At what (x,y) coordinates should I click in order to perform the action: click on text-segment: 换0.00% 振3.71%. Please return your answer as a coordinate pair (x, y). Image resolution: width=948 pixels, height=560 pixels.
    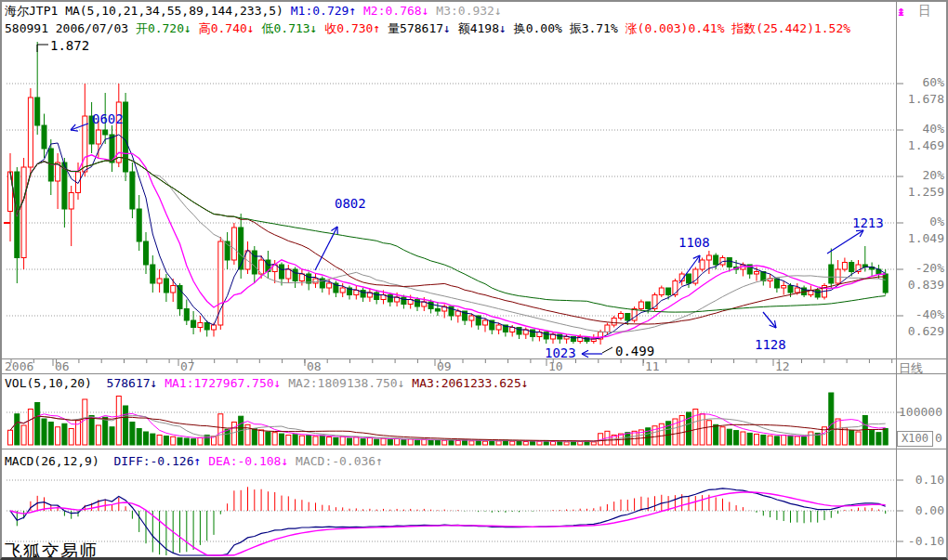
    Looking at the image, I should click on (566, 28).